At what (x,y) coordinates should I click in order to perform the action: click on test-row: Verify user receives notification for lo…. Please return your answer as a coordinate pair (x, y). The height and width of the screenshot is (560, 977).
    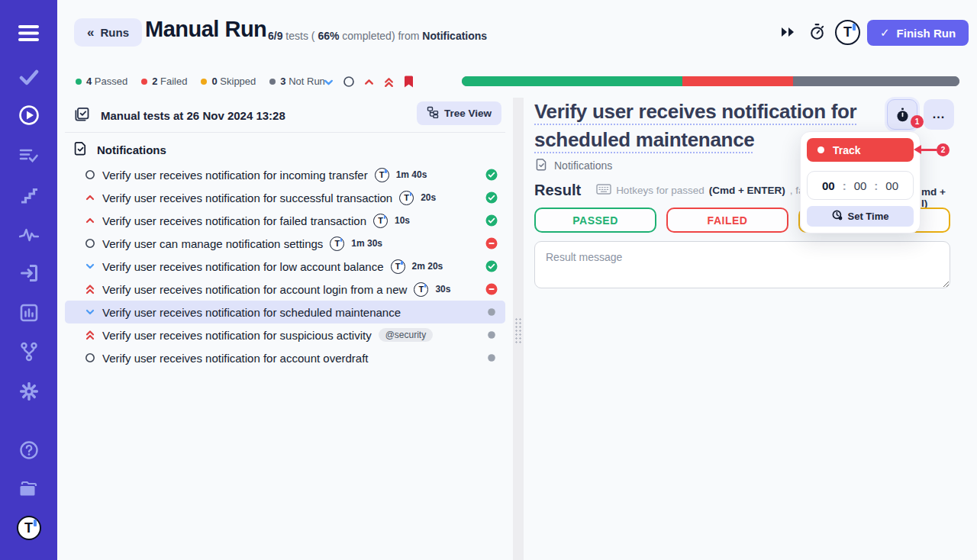
    Looking at the image, I should click on (285, 266).